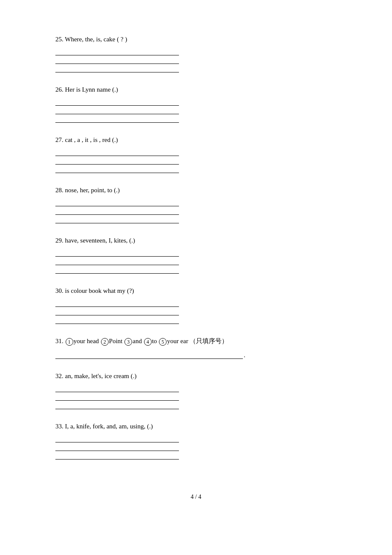  I want to click on q25-text: Where, the, is, cake ( ? ), so click(96, 39).